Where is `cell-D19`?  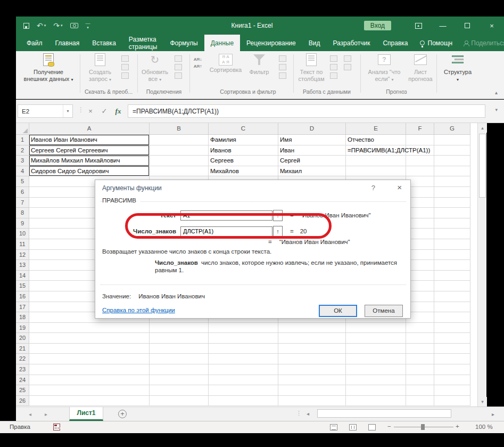 cell-D19 is located at coordinates (312, 328).